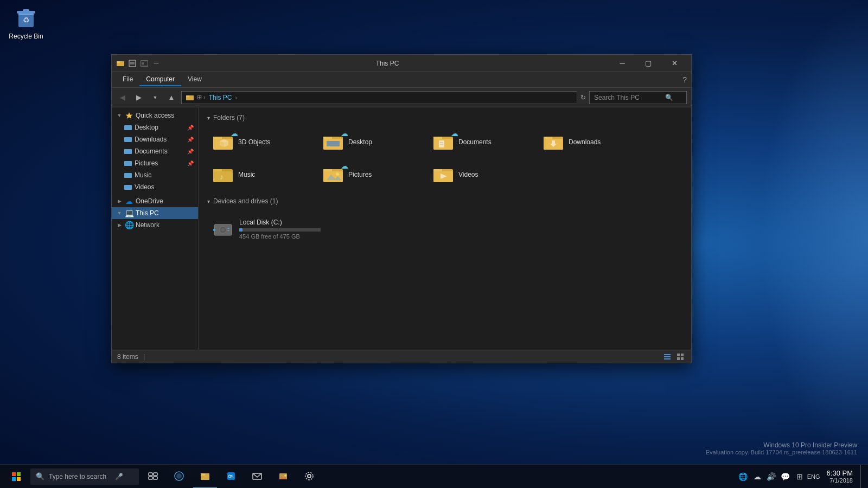 This screenshot has width=868, height=488. What do you see at coordinates (155, 201) in the screenshot?
I see `sidebar-item-onedrive: ▶ ☁ OneDrive` at bounding box center [155, 201].